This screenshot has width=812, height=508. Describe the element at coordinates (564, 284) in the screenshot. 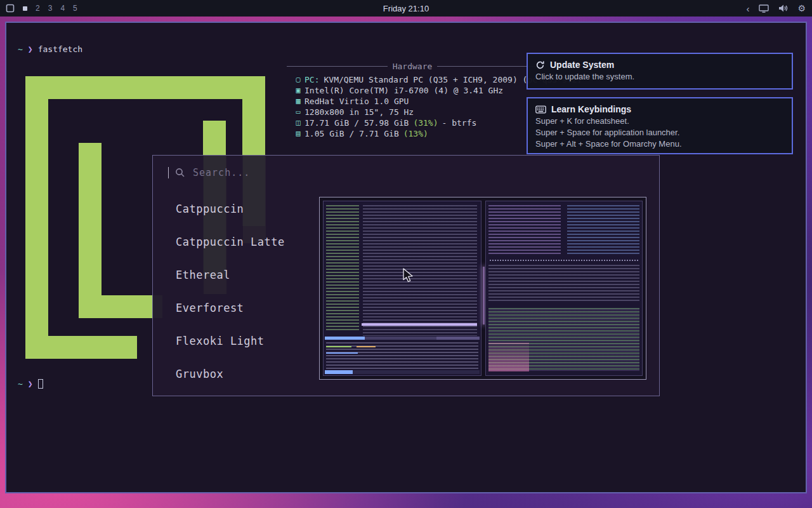

I see `preview-stats-mid` at that location.